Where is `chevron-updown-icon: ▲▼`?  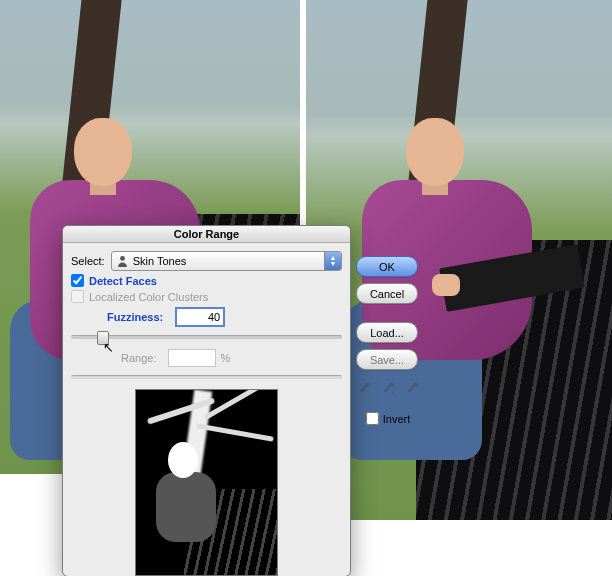 chevron-updown-icon: ▲▼ is located at coordinates (332, 261).